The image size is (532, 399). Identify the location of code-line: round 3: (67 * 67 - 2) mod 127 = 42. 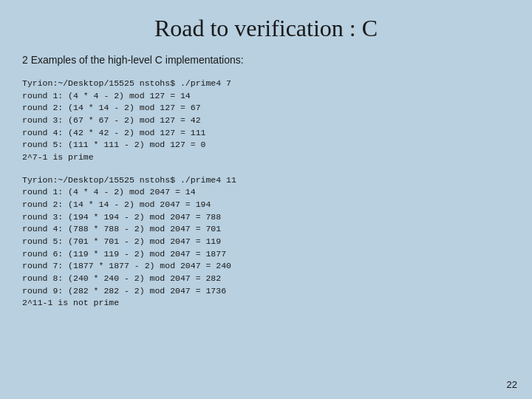
(266, 121).